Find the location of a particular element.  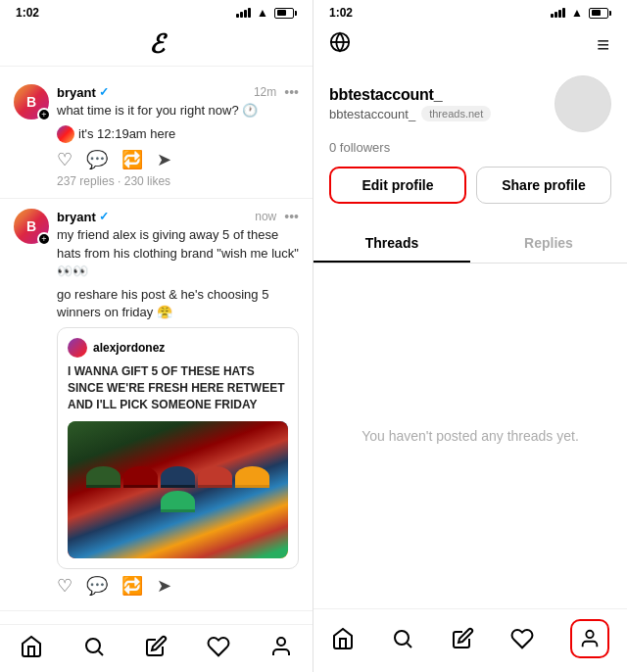

threads-logo: ℰ is located at coordinates (157, 45).